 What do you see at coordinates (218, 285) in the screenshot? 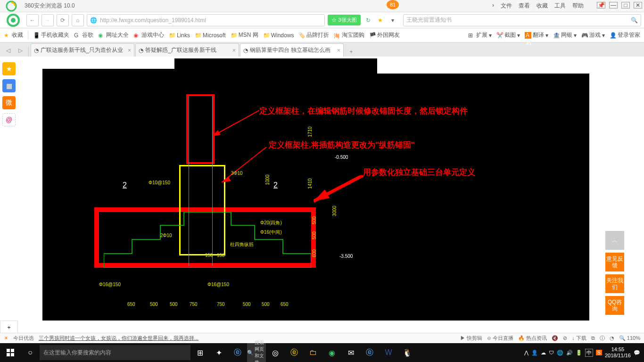
I see `dim-rebar4: Φ16@150` at bounding box center [218, 285].